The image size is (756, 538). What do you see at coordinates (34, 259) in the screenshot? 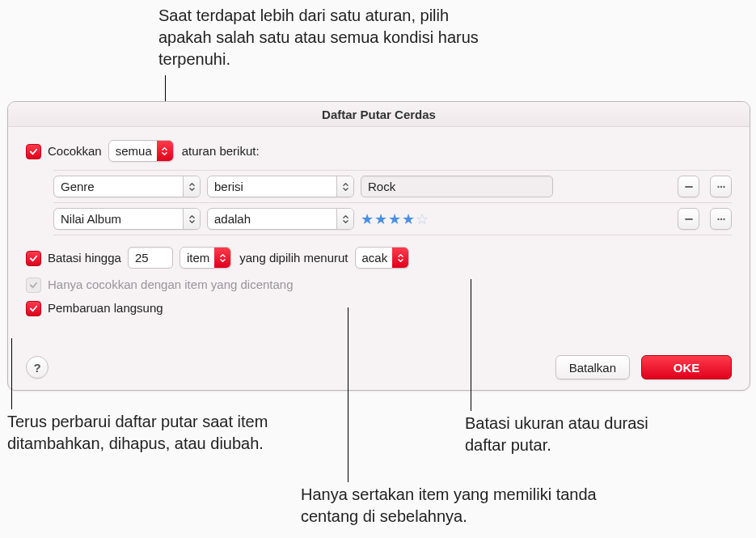
I see `limit-checkbox` at bounding box center [34, 259].